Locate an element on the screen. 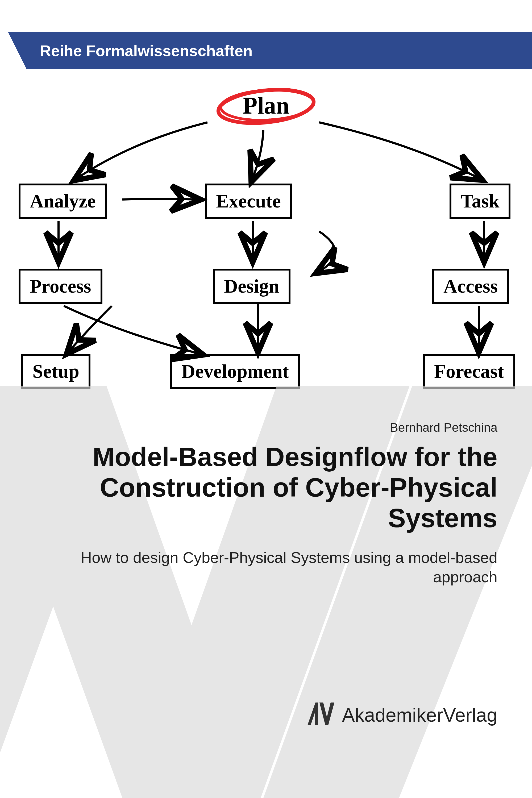  book-title: Model-Based Designflow for the Construct… is located at coordinates (266, 487).